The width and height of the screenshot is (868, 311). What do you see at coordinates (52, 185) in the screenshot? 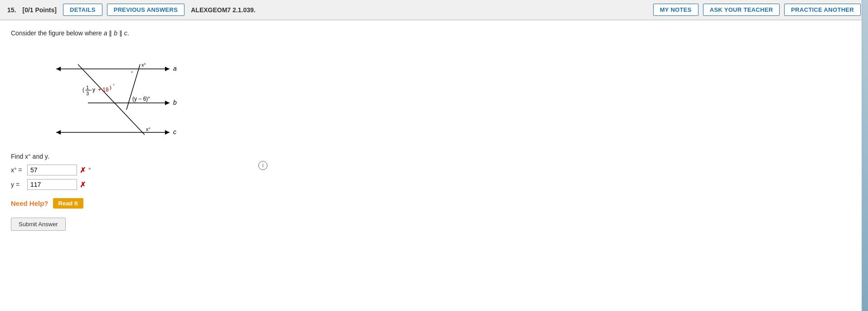
I see `y-input` at bounding box center [52, 185].